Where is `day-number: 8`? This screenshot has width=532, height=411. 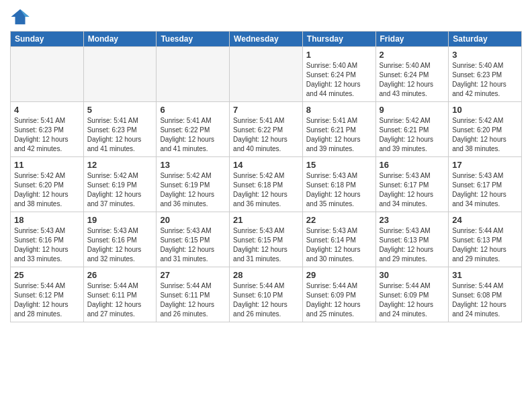 day-number: 8 is located at coordinates (339, 110).